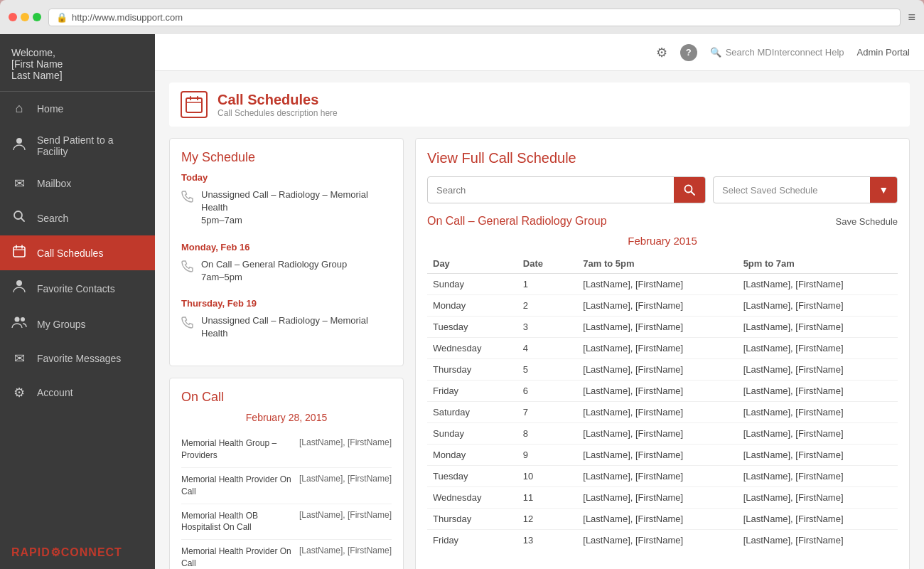 This screenshot has width=924, height=569. Describe the element at coordinates (19, 358) in the screenshot. I see `messages-icon: ✉` at that location.